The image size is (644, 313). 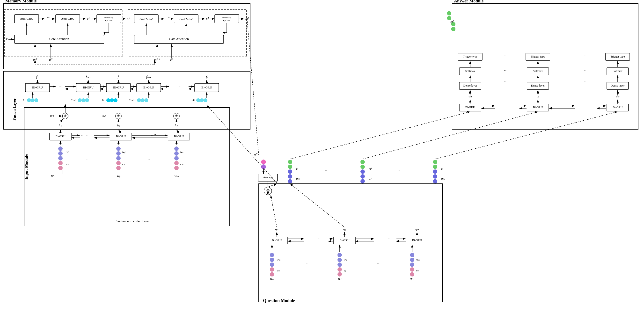 I want to click on bigru-fusion-5: Bi-GRU, so click(x=207, y=88).